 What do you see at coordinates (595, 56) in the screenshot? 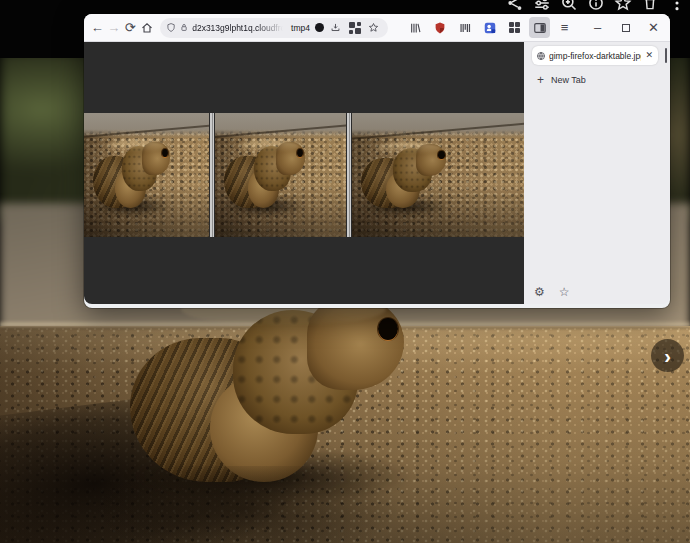
I see `tab-label: gimp-firefox-darktable.jpg (JPE` at bounding box center [595, 56].